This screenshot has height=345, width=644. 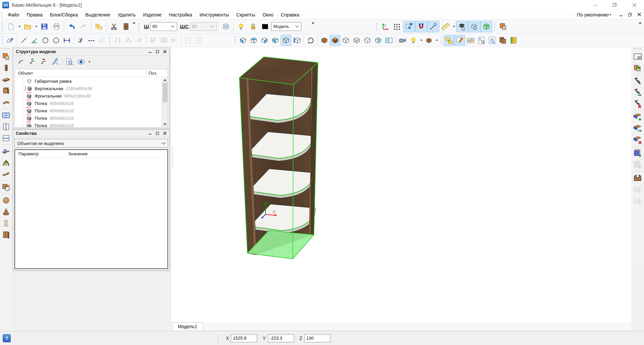 What do you see at coordinates (503, 40) in the screenshot?
I see `blocks-library-button` at bounding box center [503, 40].